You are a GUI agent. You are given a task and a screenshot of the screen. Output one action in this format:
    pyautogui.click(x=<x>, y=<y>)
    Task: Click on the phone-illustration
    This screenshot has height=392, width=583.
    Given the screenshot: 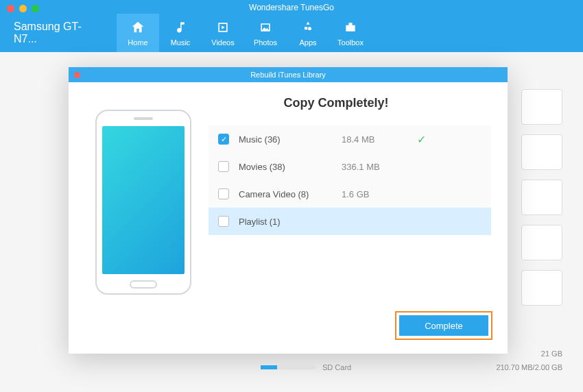 What is the action you would take?
    pyautogui.click(x=143, y=225)
    